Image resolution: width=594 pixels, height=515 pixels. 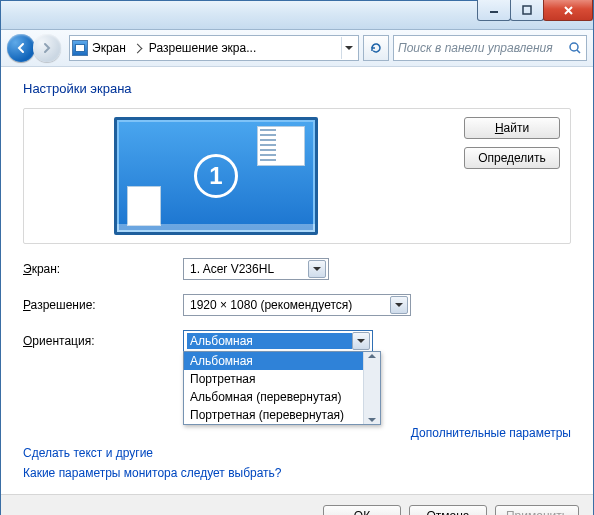 What do you see at coordinates (348, 48) in the screenshot?
I see `breadcrumb-dropdown` at bounding box center [348, 48].